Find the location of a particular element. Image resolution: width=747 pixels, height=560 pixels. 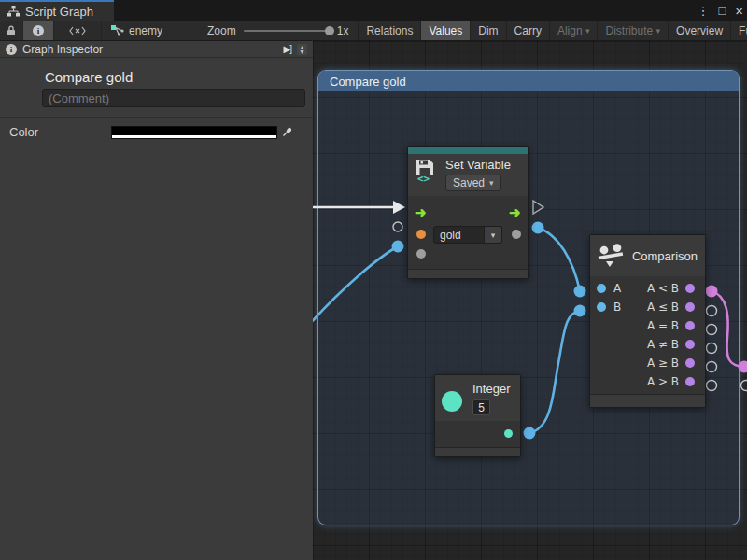

scrubber-control: ▲ ▼ is located at coordinates (303, 49).